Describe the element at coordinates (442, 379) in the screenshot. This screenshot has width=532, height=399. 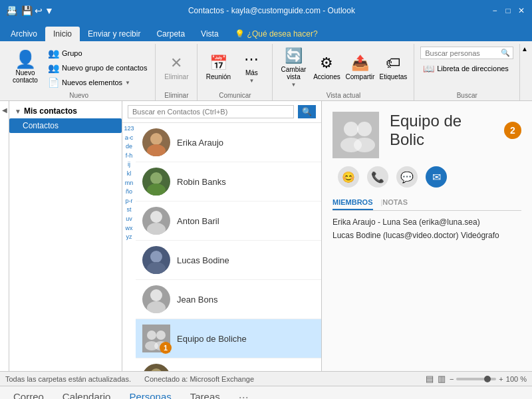
I see `view-icon-2: ▥` at that location.